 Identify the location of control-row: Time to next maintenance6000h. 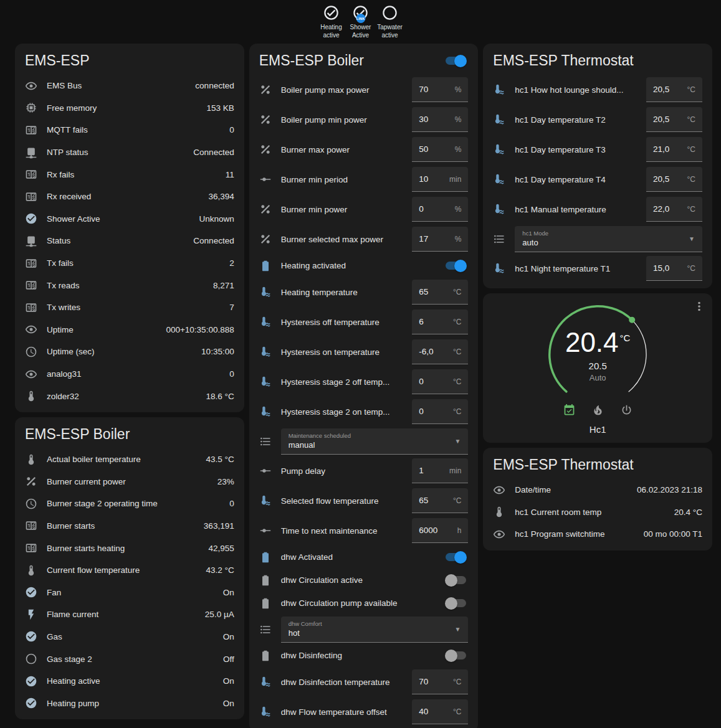
(364, 531).